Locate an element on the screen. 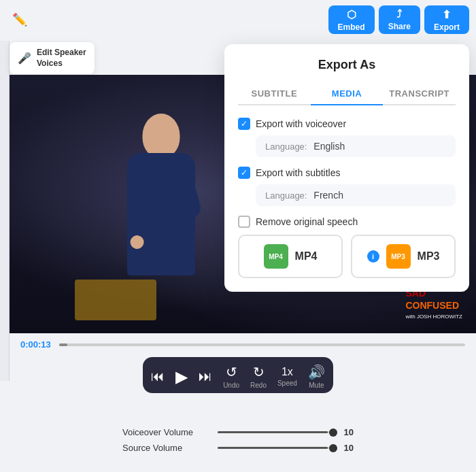  source-volume-value: 10 is located at coordinates (347, 448).